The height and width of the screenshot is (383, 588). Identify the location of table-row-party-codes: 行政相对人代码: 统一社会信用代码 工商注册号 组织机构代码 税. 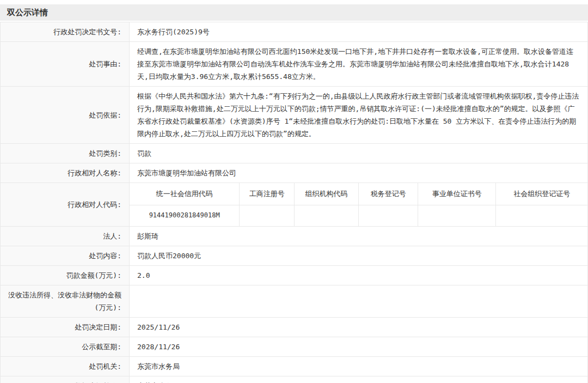
(294, 205).